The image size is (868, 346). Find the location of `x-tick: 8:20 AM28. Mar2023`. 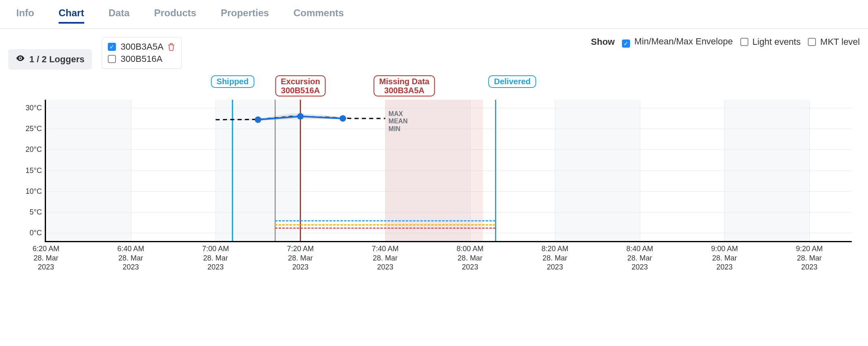

x-tick: 8:20 AM28. Mar2023 is located at coordinates (555, 258).